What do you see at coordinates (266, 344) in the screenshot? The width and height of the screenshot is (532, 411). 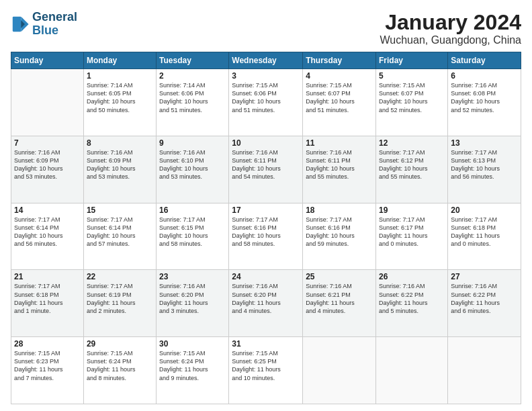 I see `day-number: 31` at bounding box center [266, 344].